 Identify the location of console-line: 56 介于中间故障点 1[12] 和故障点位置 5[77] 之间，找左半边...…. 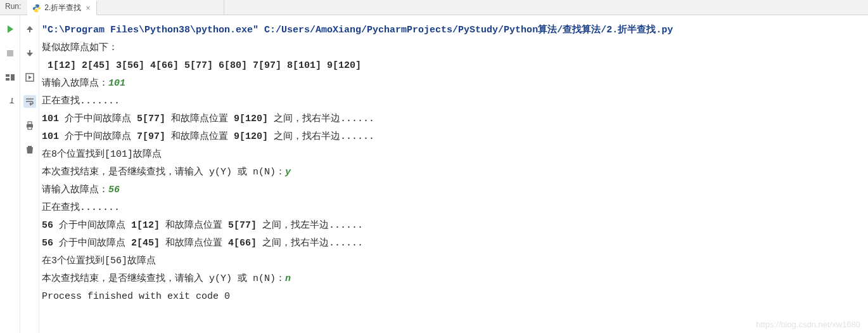
(453, 226).